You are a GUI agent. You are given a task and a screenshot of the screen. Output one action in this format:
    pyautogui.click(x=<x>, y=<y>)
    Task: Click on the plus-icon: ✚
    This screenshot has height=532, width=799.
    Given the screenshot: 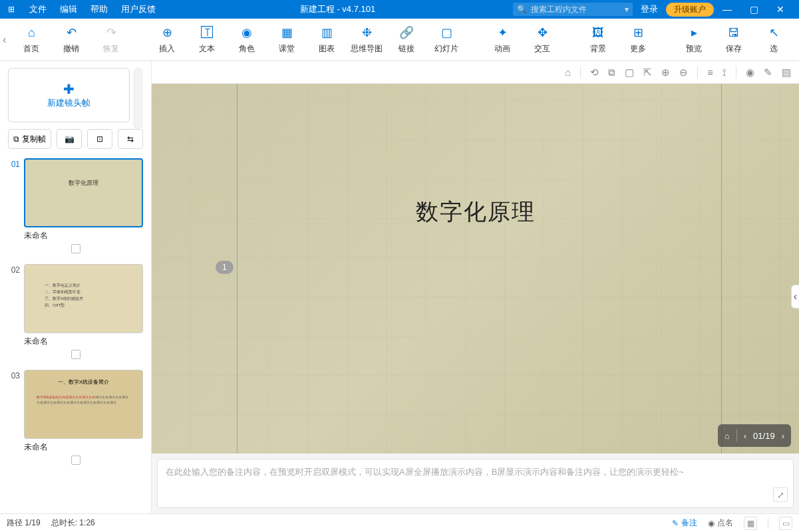 What is the action you would take?
    pyautogui.click(x=69, y=89)
    